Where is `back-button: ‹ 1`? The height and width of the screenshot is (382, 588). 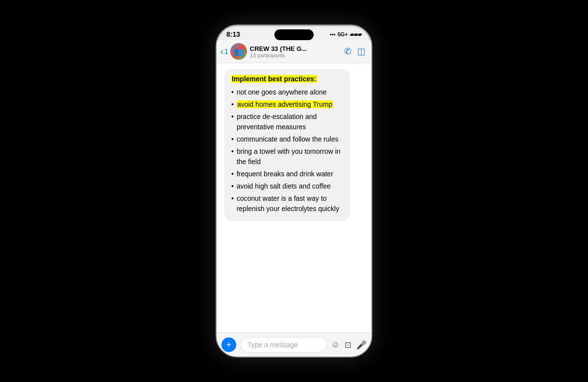
back-button: ‹ 1 is located at coordinates (224, 51).